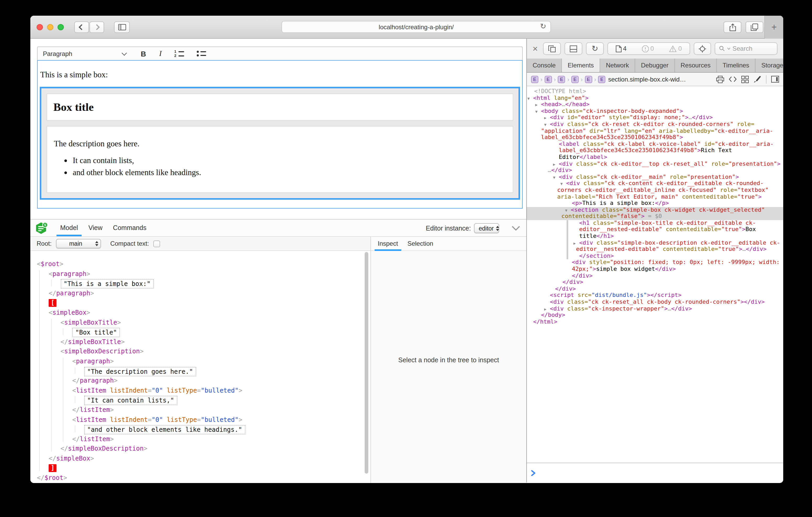  I want to click on details-sidebar-toggle-icon, so click(775, 79).